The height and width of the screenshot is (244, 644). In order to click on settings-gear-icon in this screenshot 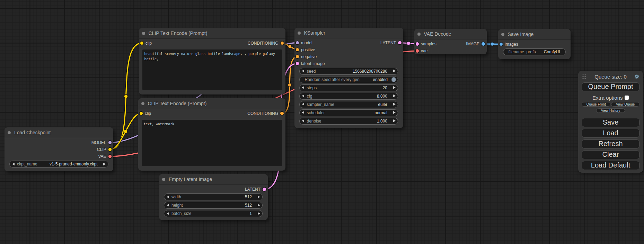, I will do `click(637, 77)`.